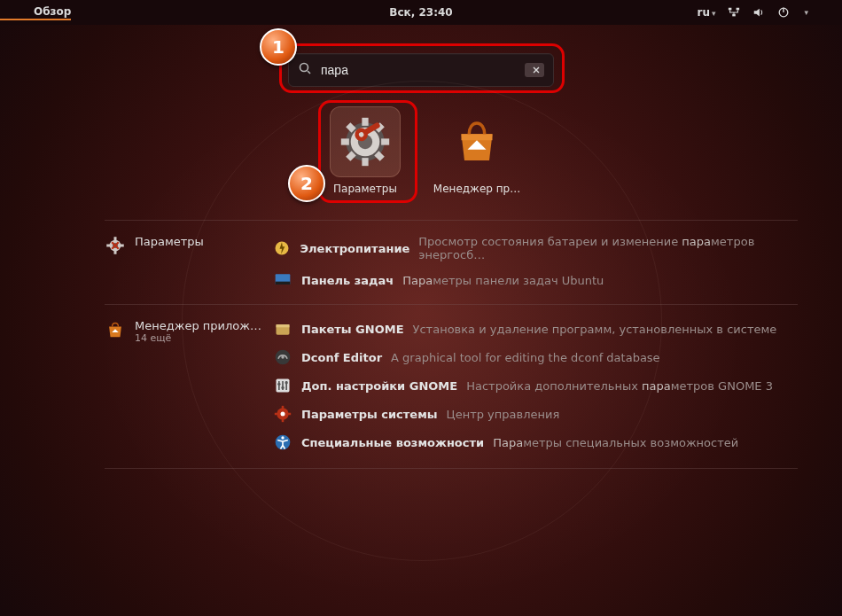  What do you see at coordinates (393, 443) in the screenshot?
I see `row-title: Специальные возможности` at bounding box center [393, 443].